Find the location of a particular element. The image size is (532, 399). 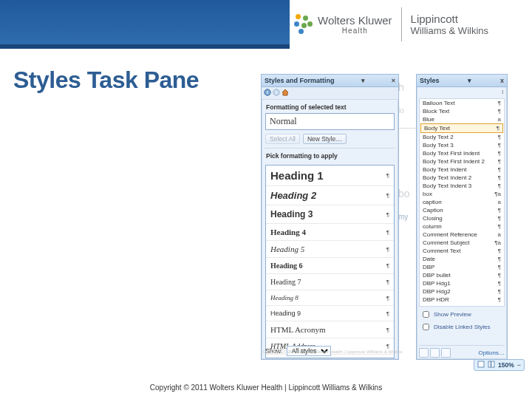

clear-all-icon: ↕ is located at coordinates (502, 92).